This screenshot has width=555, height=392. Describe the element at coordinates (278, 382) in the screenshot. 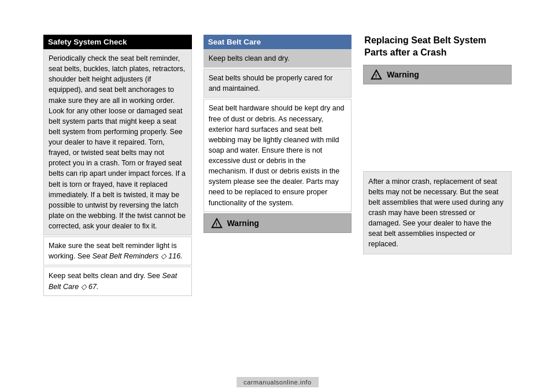

I see `watermark: carmanualsonline.info` at that location.